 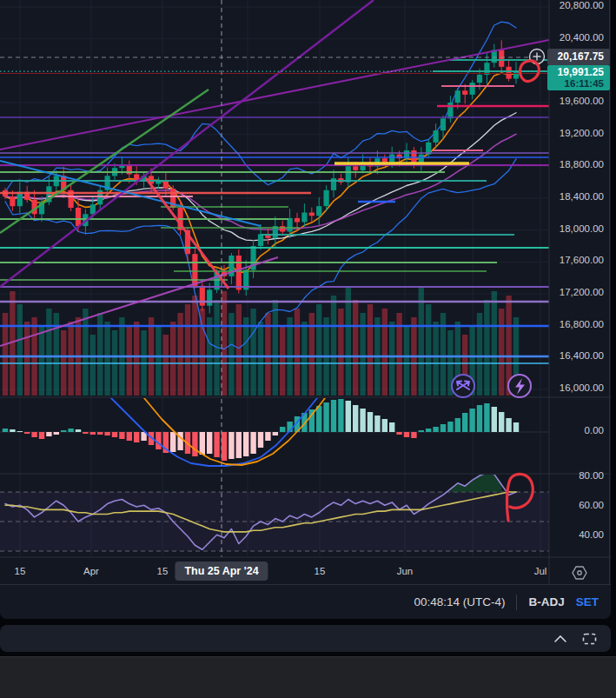 I want to click on price-axis-label: 19,600.00, so click(x=576, y=101).